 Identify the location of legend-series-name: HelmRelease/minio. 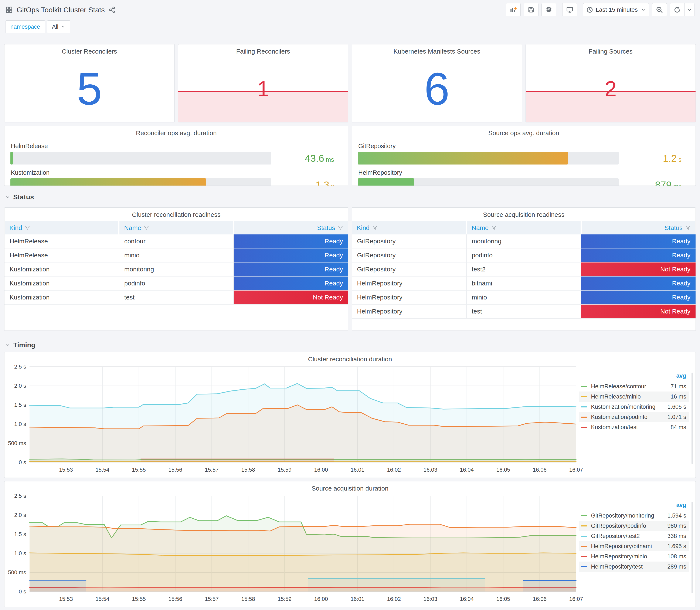
(631, 397).